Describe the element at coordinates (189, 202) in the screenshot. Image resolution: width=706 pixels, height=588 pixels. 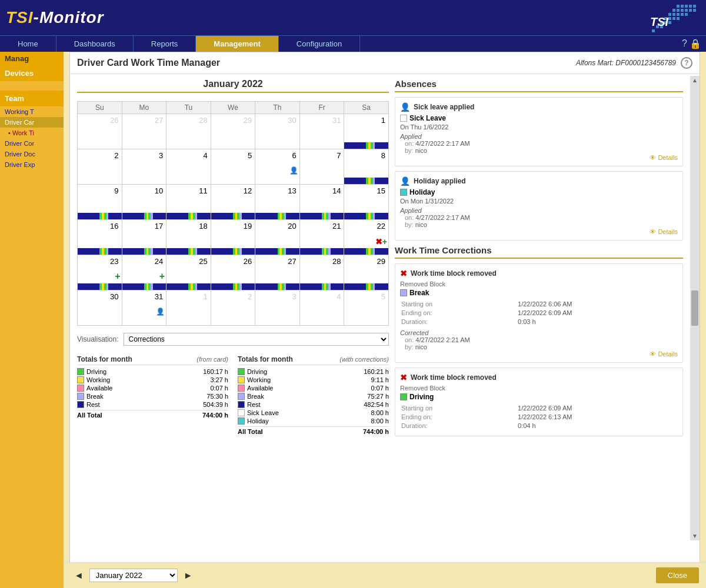
I see `cal-cell-2-2: 11` at that location.